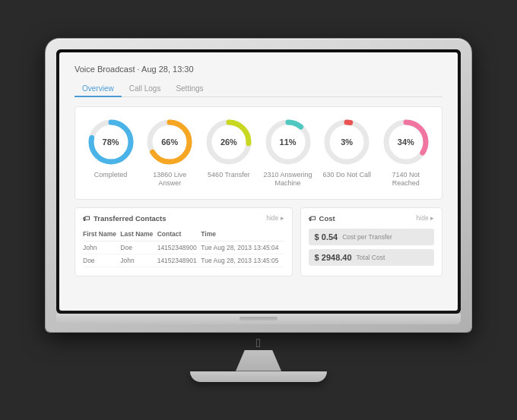  What do you see at coordinates (138, 260) in the screenshot?
I see `cell-lastname: John` at bounding box center [138, 260].